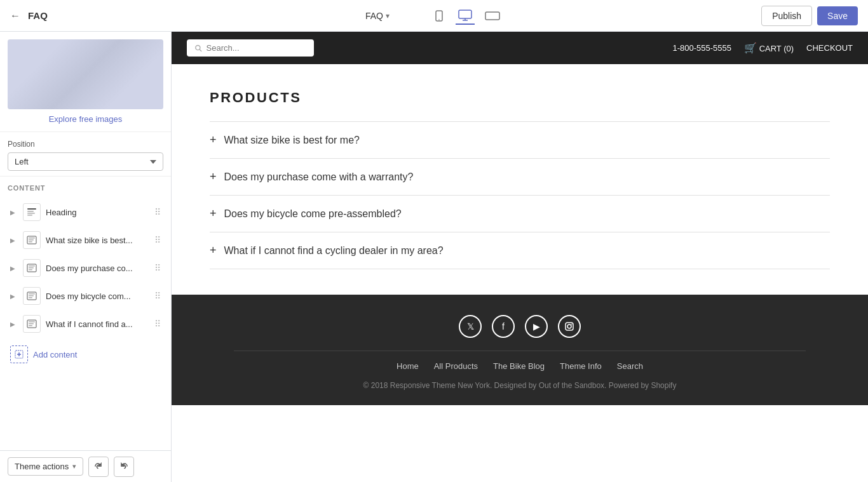  I want to click on footer-link-all-products: All Products, so click(456, 366).